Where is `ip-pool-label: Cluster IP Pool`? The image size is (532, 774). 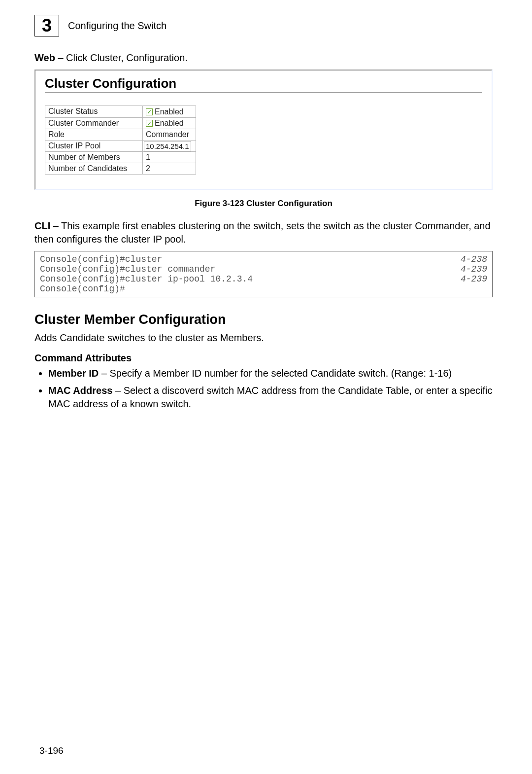 ip-pool-label: Cluster IP Pool is located at coordinates (94, 146).